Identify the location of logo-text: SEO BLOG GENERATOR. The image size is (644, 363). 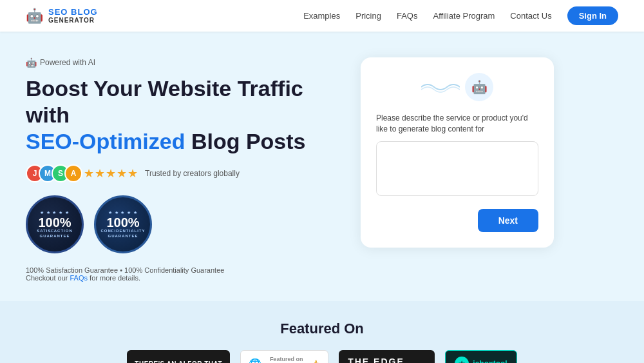
(73, 15).